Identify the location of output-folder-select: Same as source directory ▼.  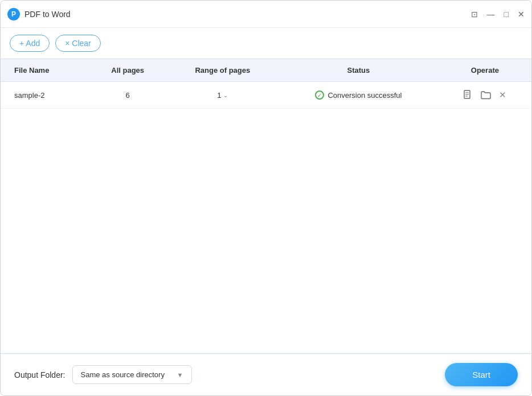
(132, 374).